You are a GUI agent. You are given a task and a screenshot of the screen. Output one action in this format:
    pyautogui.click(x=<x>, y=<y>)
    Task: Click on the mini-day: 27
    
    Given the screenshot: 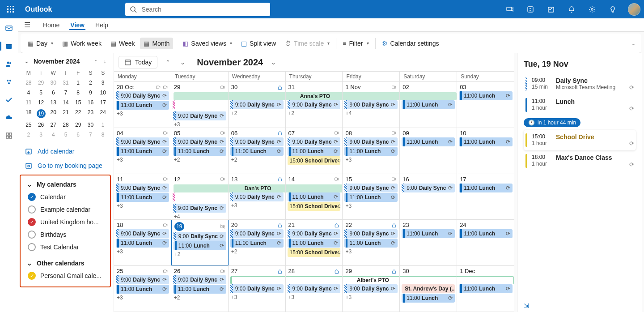 What is the action you would take?
    pyautogui.click(x=53, y=125)
    